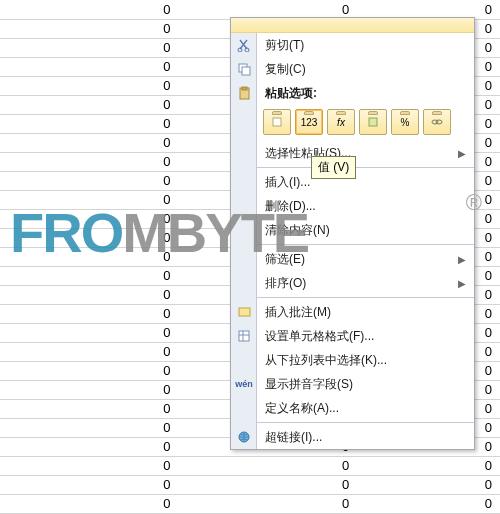  What do you see at coordinates (366, 408) in the screenshot?
I see `menu-define-name: 定义名称(A)...` at bounding box center [366, 408].